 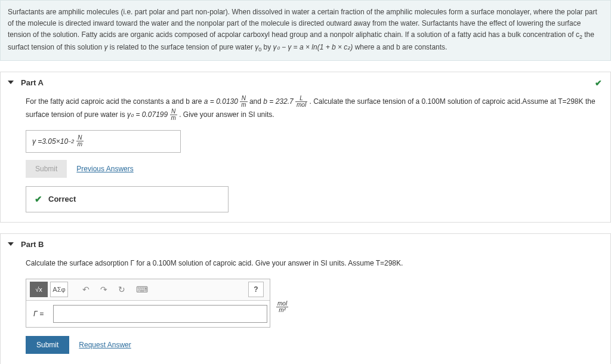 I want to click on keyboard-icon: ⌨, so click(x=142, y=289).